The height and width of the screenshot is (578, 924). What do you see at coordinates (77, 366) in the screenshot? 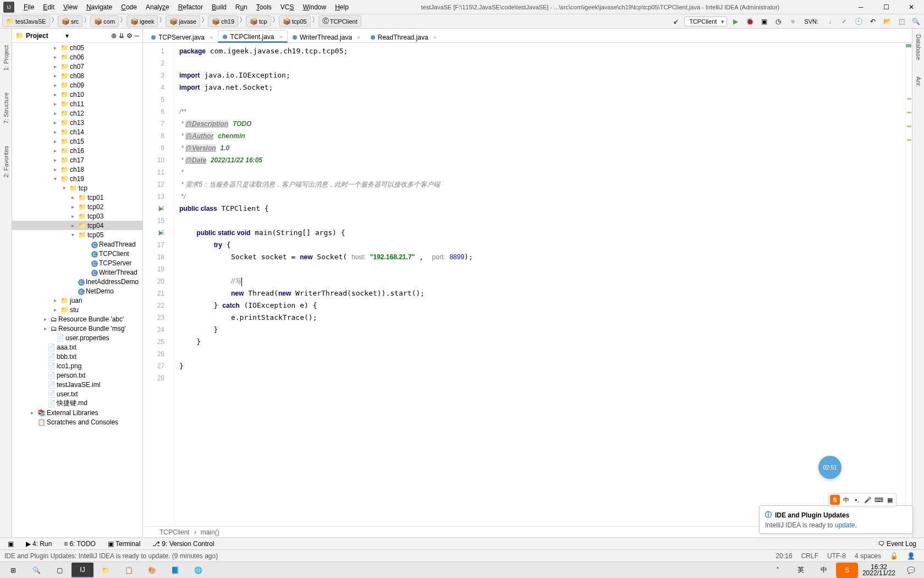
I see `tree-item: 📄 ico1.png` at bounding box center [77, 366].